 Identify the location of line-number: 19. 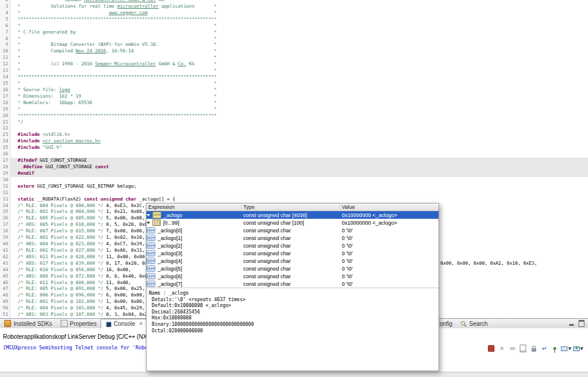
(5, 109).